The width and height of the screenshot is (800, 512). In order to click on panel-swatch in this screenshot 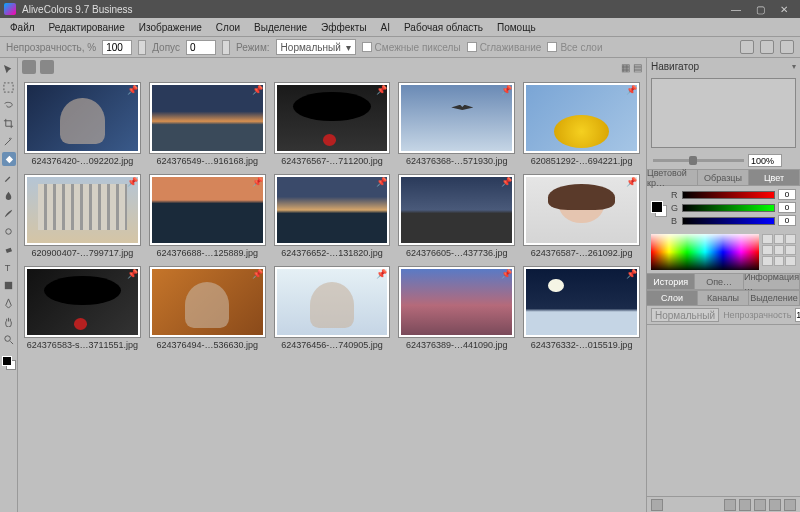, I will do `click(659, 209)`.